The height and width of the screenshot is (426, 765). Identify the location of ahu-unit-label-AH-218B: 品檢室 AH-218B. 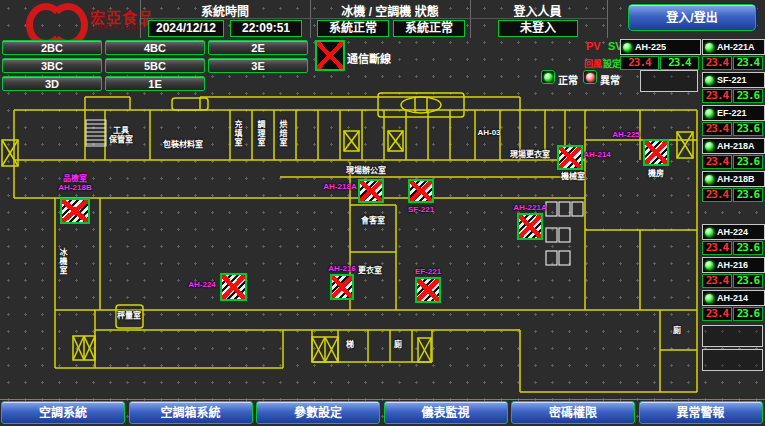
(74, 183).